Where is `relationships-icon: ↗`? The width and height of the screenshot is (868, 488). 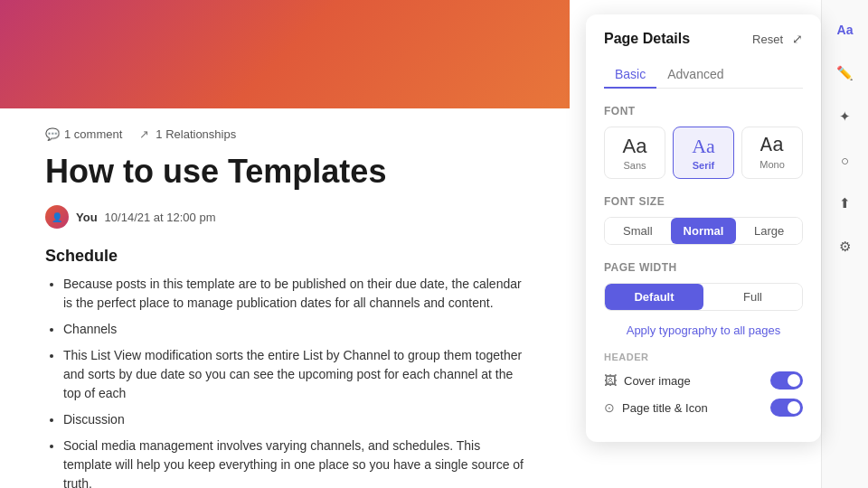
relationships-icon: ↗ is located at coordinates (144, 134).